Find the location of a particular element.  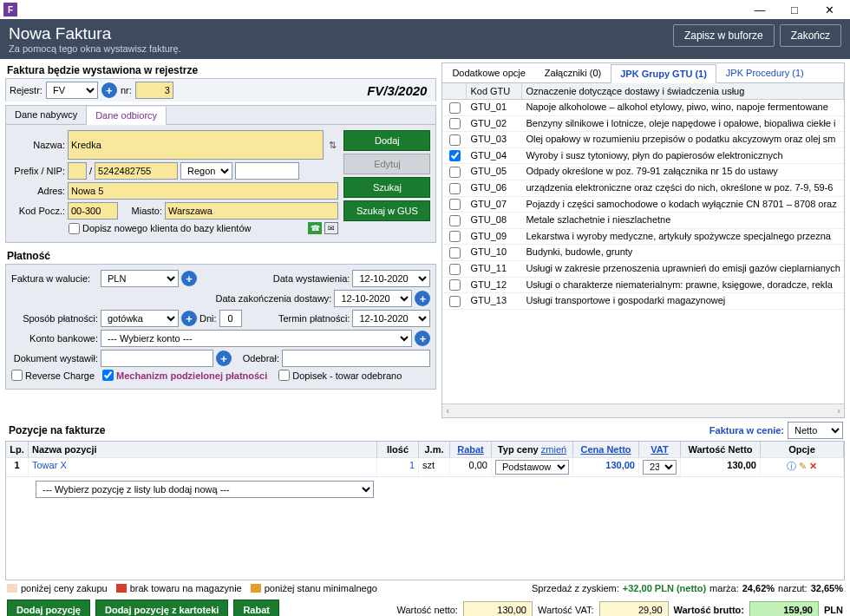

prefix-label: Prefix / NIP: is located at coordinates (38, 171).